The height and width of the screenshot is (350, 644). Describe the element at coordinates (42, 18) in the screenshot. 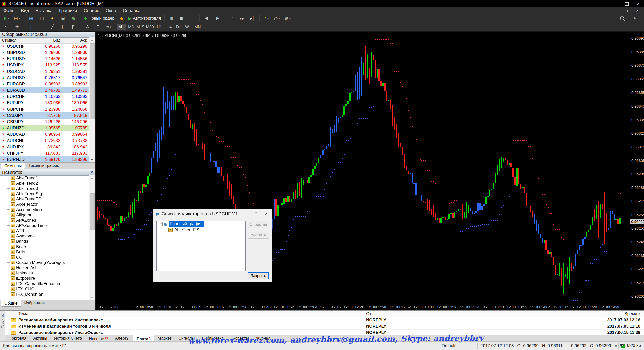

I see `data-window-button: ◫` at that location.